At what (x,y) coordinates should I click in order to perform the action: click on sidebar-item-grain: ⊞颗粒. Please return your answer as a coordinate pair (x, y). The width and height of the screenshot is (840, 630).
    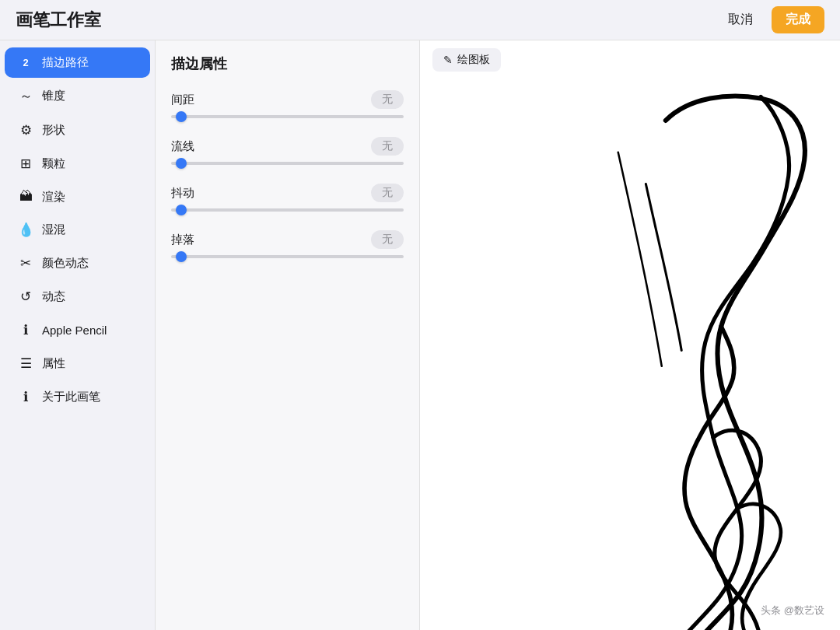
    Looking at the image, I should click on (78, 163).